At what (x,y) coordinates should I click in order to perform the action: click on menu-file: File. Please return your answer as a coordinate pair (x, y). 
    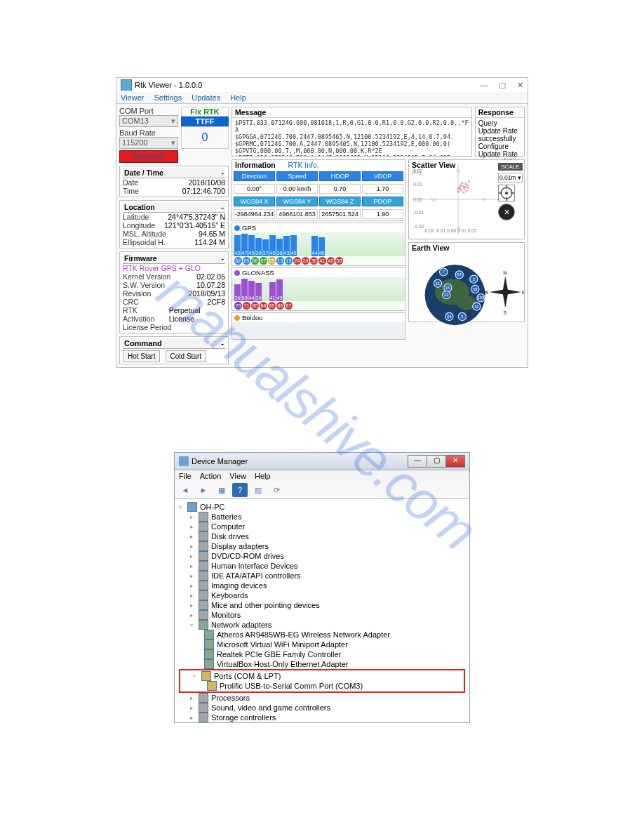
    Looking at the image, I should click on (185, 476).